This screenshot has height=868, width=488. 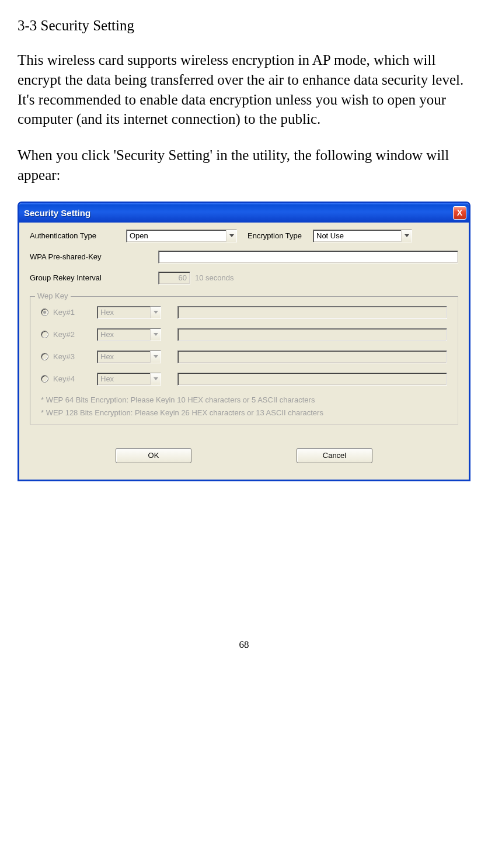 What do you see at coordinates (362, 236) in the screenshot?
I see `encryption-type-select: Not Use` at bounding box center [362, 236].